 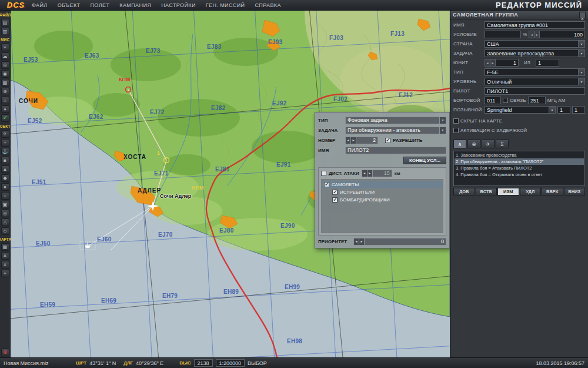 I want to click on mode-indicator: ВЫБОР, so click(x=258, y=363).